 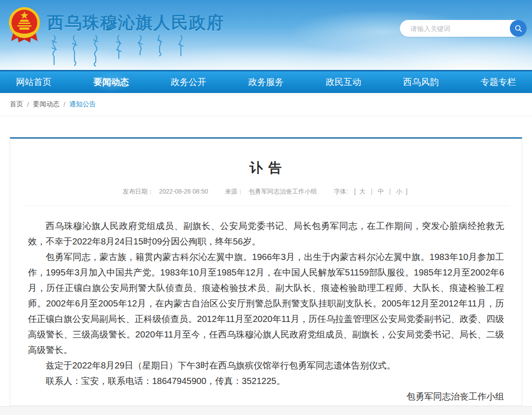 What do you see at coordinates (421, 82) in the screenshot?
I see `nav-item-local-culture: 西乌风韵` at bounding box center [421, 82].